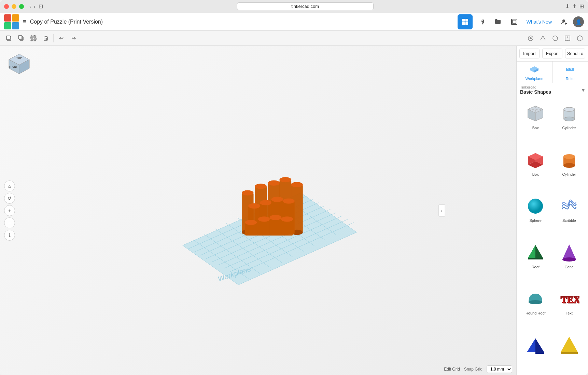  I want to click on redo-button: ↪, so click(73, 38).